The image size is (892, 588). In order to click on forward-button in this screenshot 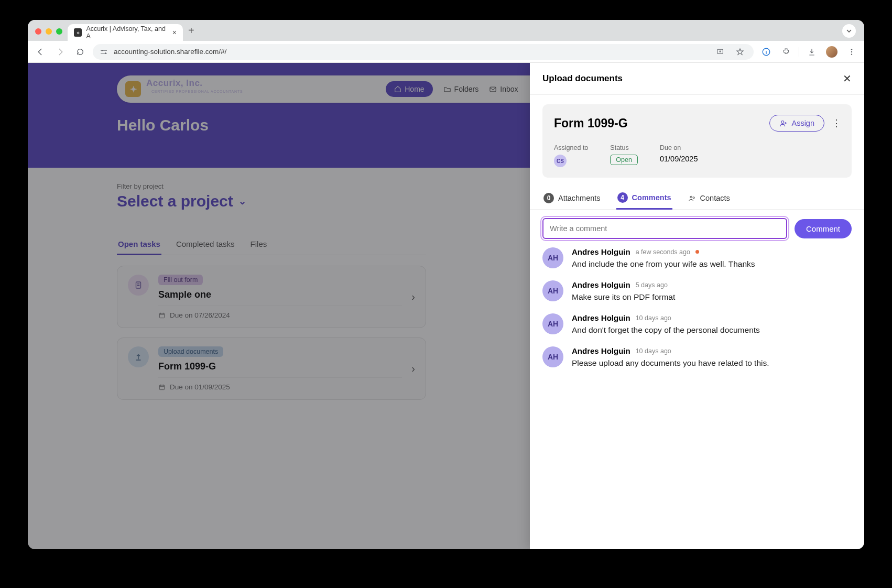, I will do `click(60, 52)`.